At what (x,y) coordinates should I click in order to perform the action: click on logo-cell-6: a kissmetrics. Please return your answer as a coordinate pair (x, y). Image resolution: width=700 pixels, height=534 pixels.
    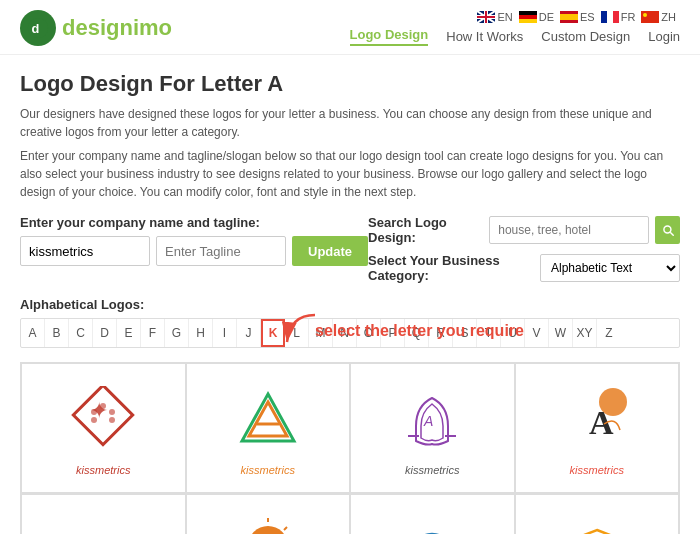
    Looking at the image, I should click on (268, 514).